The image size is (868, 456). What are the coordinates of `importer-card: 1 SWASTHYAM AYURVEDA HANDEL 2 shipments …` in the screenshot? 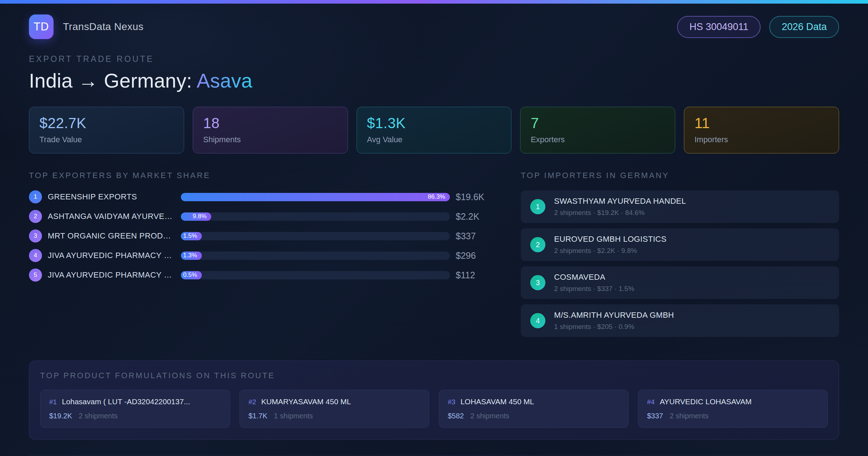 It's located at (680, 207).